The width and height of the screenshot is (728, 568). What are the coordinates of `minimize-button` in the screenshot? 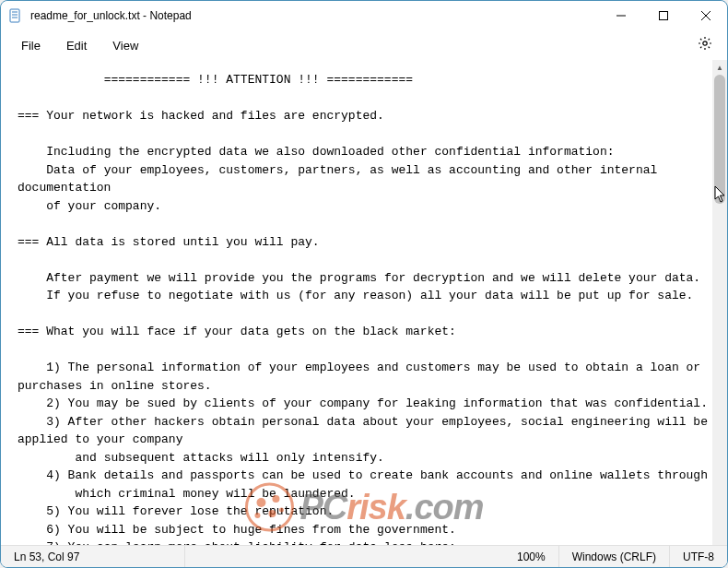 It's located at (621, 16).